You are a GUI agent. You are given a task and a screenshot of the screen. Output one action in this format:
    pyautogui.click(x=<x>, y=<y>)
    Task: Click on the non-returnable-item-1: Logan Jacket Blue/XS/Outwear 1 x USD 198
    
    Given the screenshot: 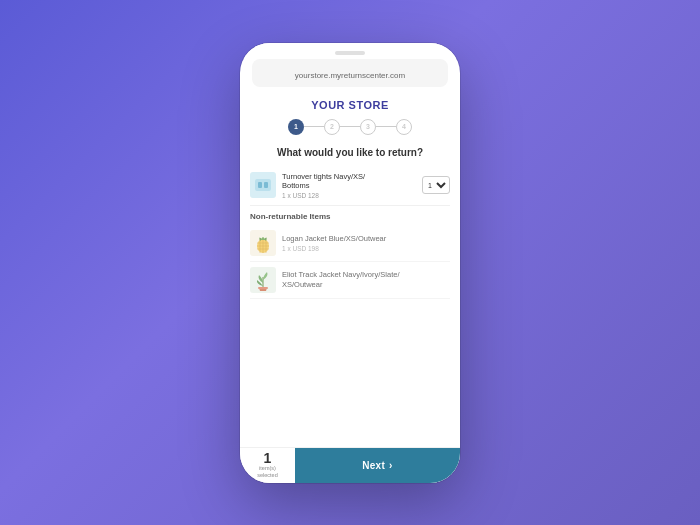 What is the action you would take?
    pyautogui.click(x=350, y=244)
    